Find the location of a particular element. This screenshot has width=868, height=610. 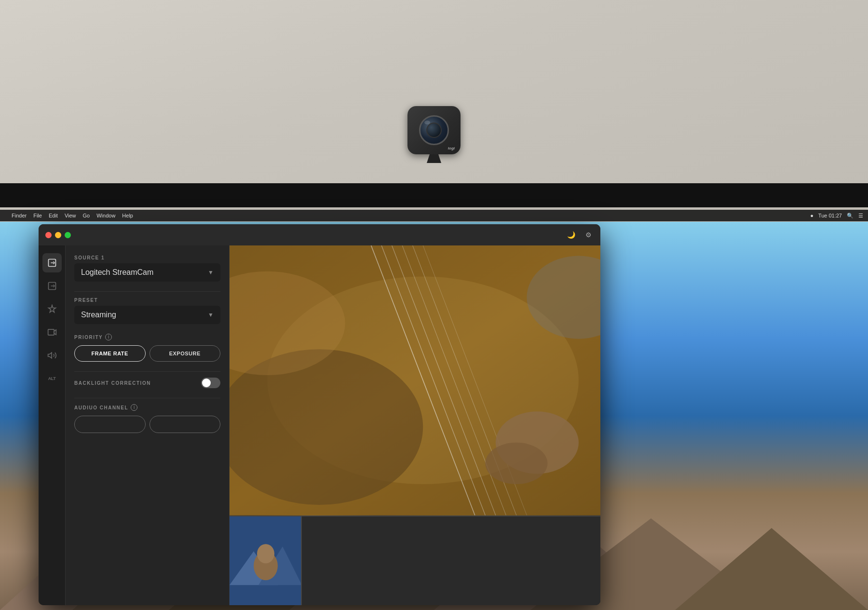

preset-dropdown-value: Streaming is located at coordinates (98, 315).